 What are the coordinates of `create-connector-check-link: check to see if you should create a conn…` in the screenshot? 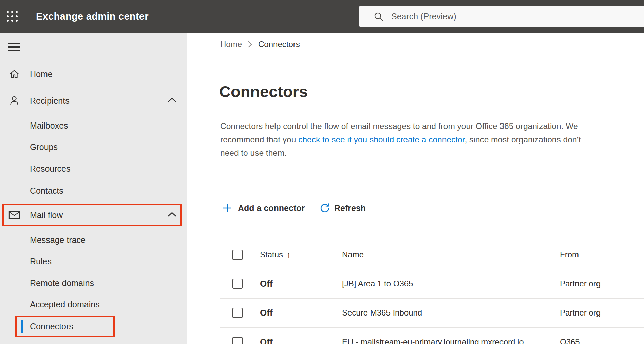 It's located at (381, 140).